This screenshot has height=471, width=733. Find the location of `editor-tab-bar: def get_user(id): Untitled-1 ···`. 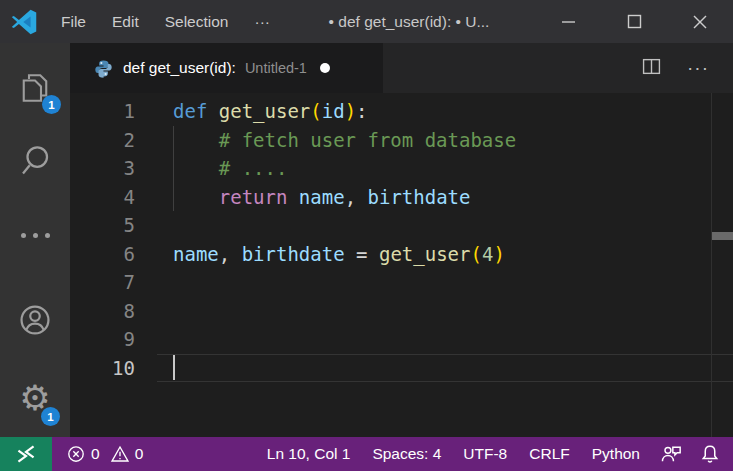

editor-tab-bar: def get_user(id): Untitled-1 ··· is located at coordinates (402, 68).